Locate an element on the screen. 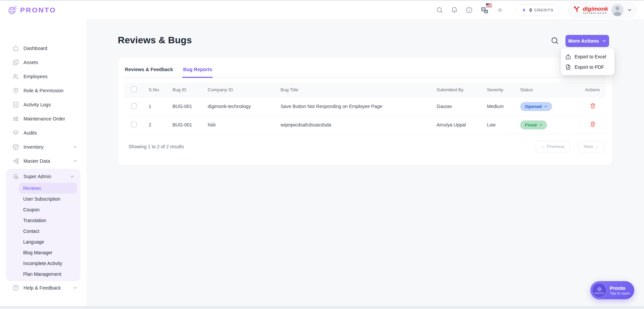 The height and width of the screenshot is (309, 644). export-excel-icon is located at coordinates (568, 57).